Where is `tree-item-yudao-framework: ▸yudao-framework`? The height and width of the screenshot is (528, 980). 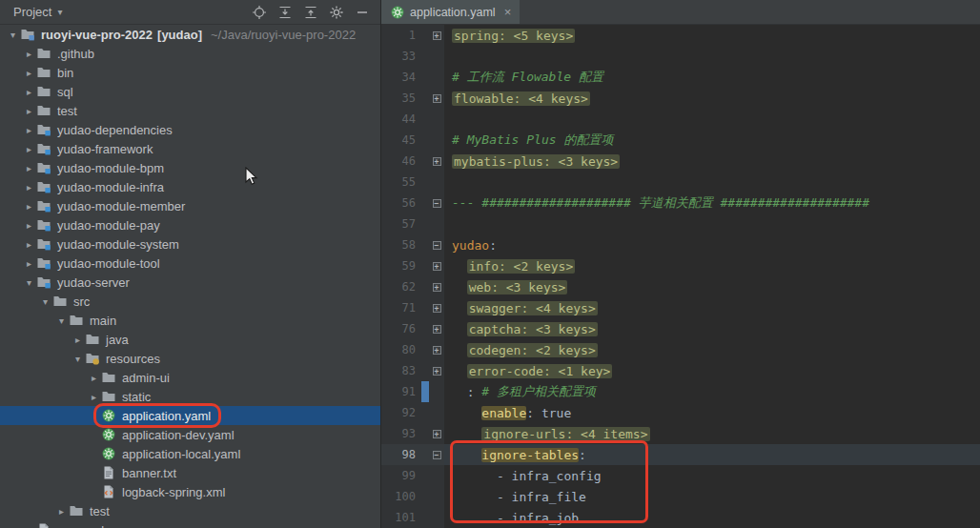
tree-item-yudao-framework: ▸yudao-framework is located at coordinates (191, 149).